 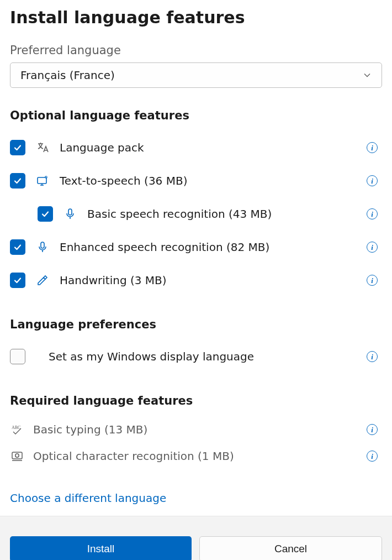 I want to click on required-row-basic-typing: ABC Basic typing (13 MB) i, so click(x=196, y=430).